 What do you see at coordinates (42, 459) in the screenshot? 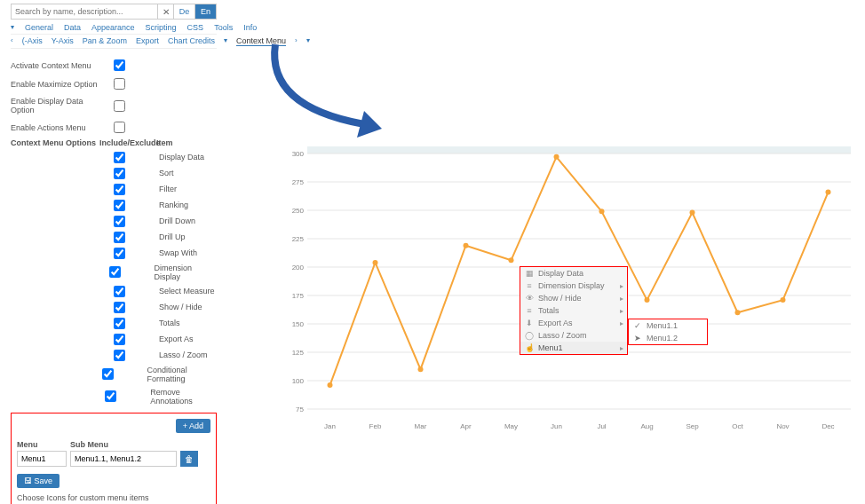
I see `menu-input` at bounding box center [42, 459].